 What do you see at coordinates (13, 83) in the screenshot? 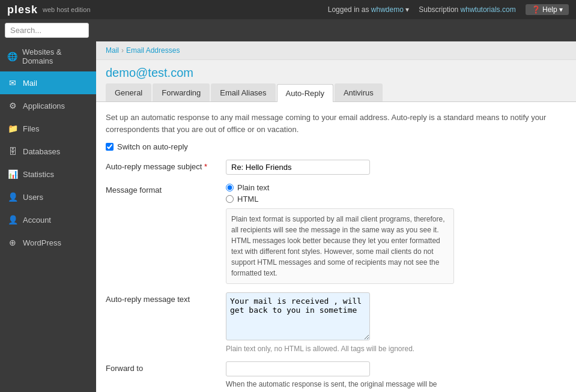
I see `mail-icon: ✉` at bounding box center [13, 83].